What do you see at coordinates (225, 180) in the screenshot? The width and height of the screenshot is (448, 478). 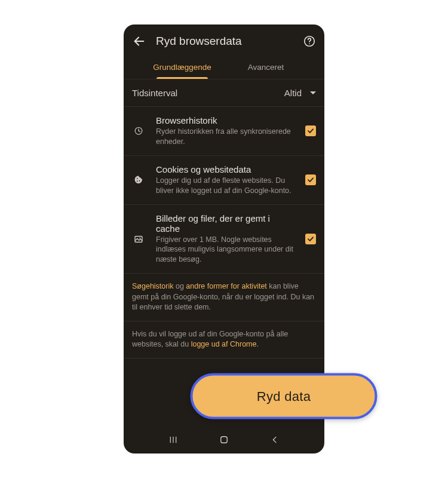 I see `item-text: Cookies og websitedata Logger dig ud af …` at bounding box center [225, 180].